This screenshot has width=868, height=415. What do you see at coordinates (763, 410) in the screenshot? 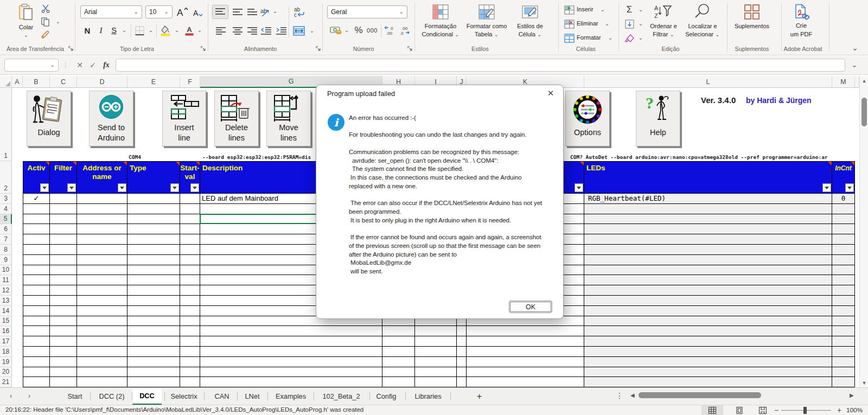
I see `page-break-view-button` at bounding box center [763, 410].